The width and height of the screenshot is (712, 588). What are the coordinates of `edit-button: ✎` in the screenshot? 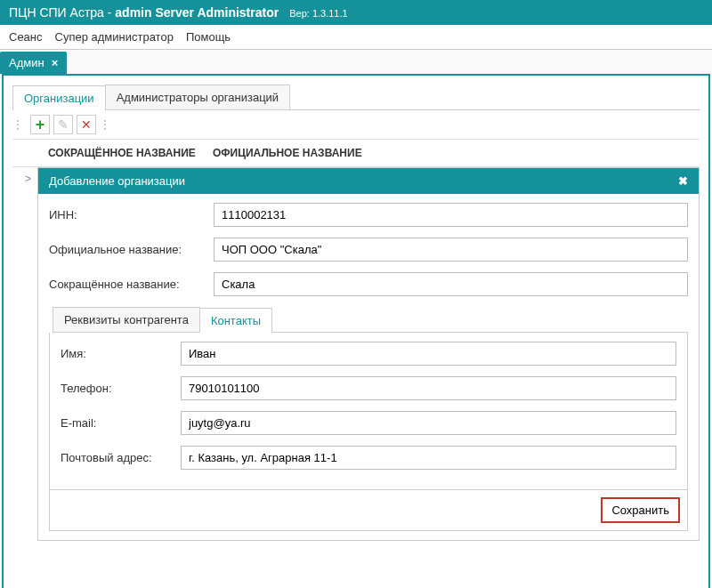 It's located at (63, 125).